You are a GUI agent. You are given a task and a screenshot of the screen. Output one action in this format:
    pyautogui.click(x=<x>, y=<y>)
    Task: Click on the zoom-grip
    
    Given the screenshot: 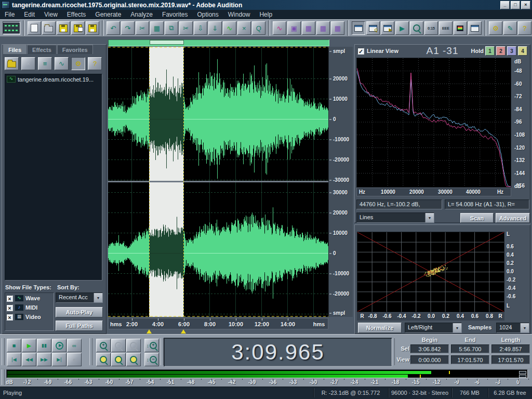 What is the action you would take?
    pyautogui.click(x=91, y=352)
    